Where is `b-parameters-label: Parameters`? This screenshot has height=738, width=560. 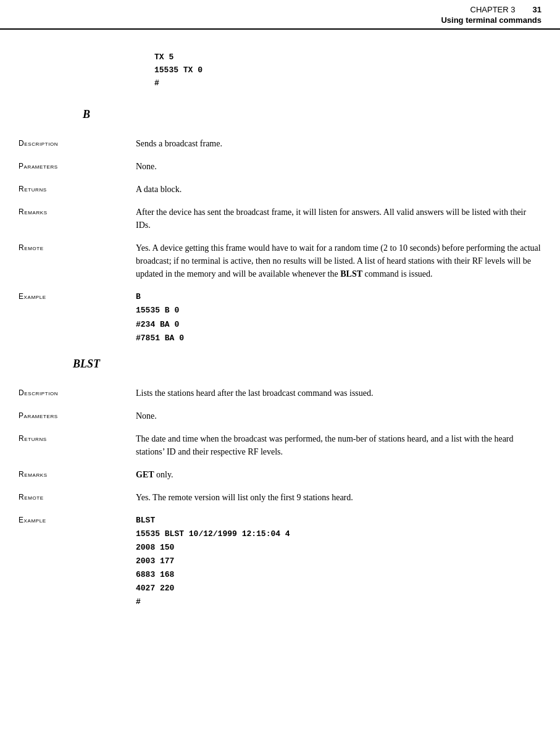 b-parameters-label: Parameters is located at coordinates (77, 167).